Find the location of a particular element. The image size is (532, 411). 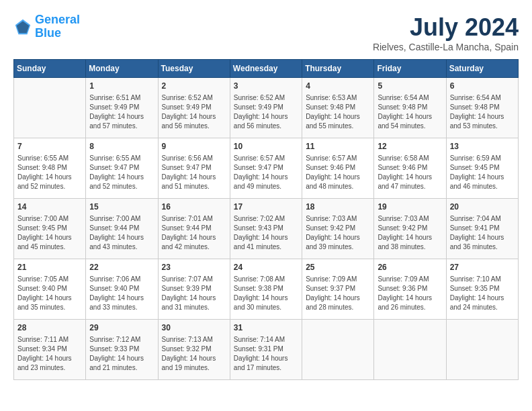

calendar-cell: 29Sunrise: 7:12 AM Sunset: 9:33 PM Dayli… is located at coordinates (122, 350).